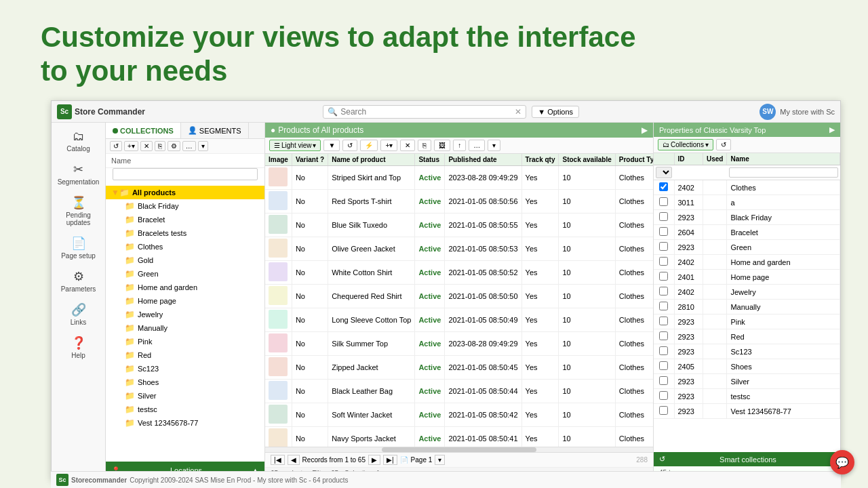 The height and width of the screenshot is (488, 868). What do you see at coordinates (459, 320) in the screenshot?
I see `table-row: No Long Sleeve Cotton Top Active 2021-01…` at bounding box center [459, 320].